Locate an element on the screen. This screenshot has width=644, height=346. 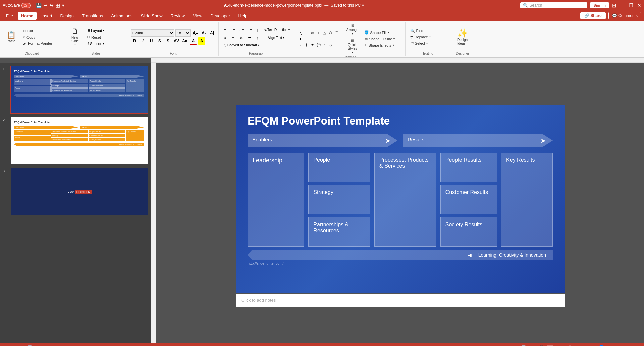
menu-animations: Animations is located at coordinates (122, 16).